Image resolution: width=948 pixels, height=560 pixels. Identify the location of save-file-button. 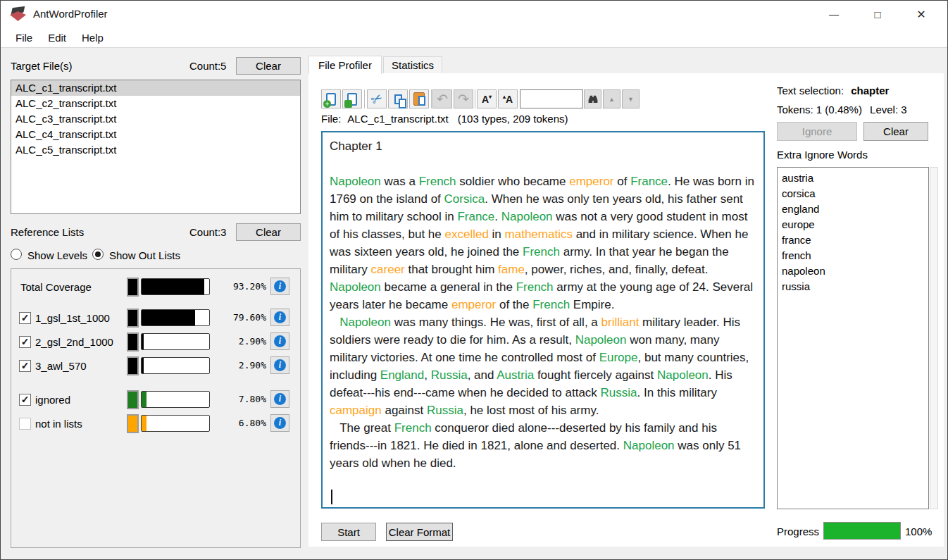
(352, 99).